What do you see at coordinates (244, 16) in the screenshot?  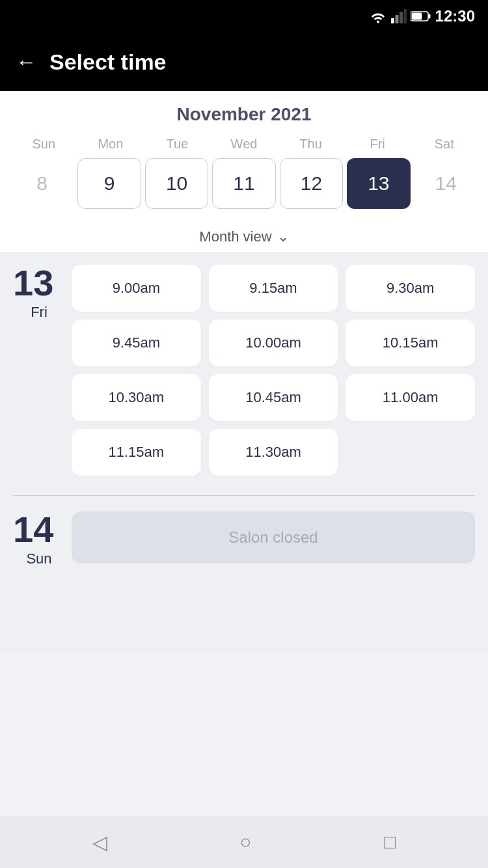 I see `status-bar: 12:30` at bounding box center [244, 16].